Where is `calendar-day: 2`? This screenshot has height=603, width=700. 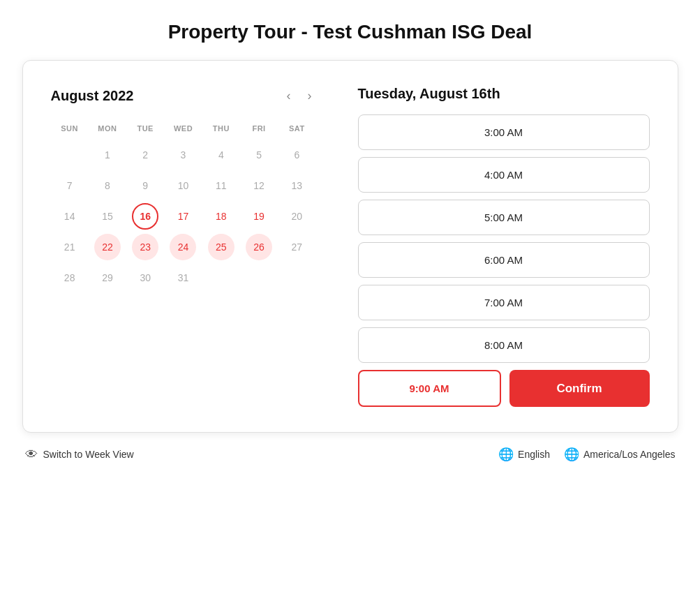
calendar-day: 2 is located at coordinates (145, 155).